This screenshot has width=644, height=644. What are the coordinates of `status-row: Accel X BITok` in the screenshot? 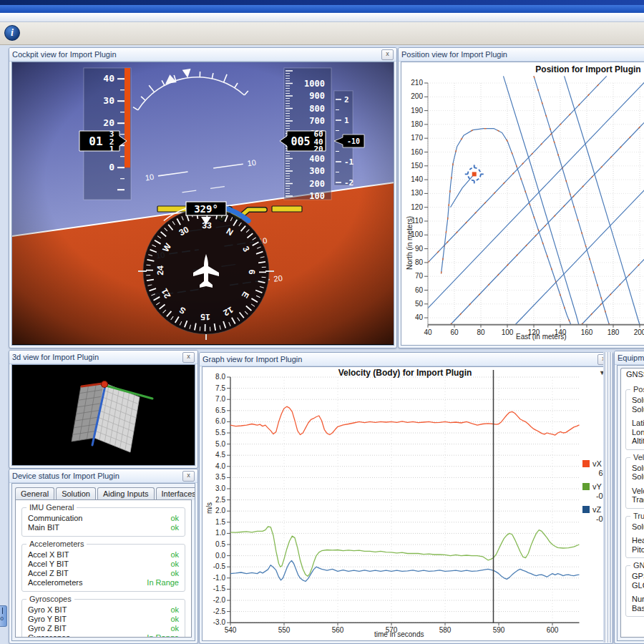 It's located at (103, 555).